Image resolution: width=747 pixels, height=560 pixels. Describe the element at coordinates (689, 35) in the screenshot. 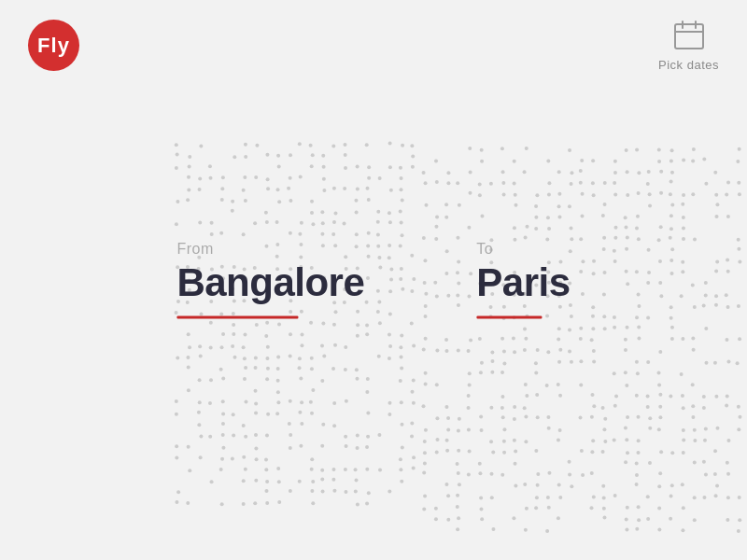

I see `calendar-icon` at that location.